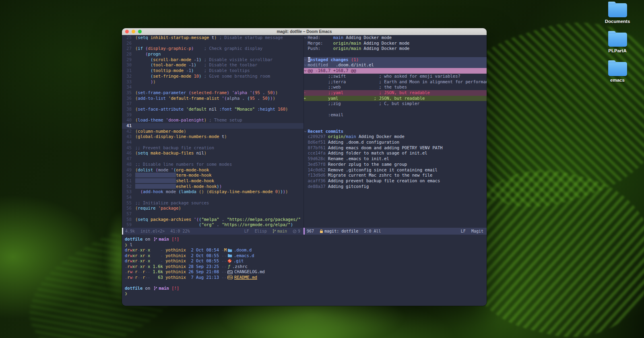 The width and height of the screenshot is (644, 338). What do you see at coordinates (213, 181) in the screenshot?
I see `code-line: 51 shell-mode-hook` at bounding box center [213, 181].